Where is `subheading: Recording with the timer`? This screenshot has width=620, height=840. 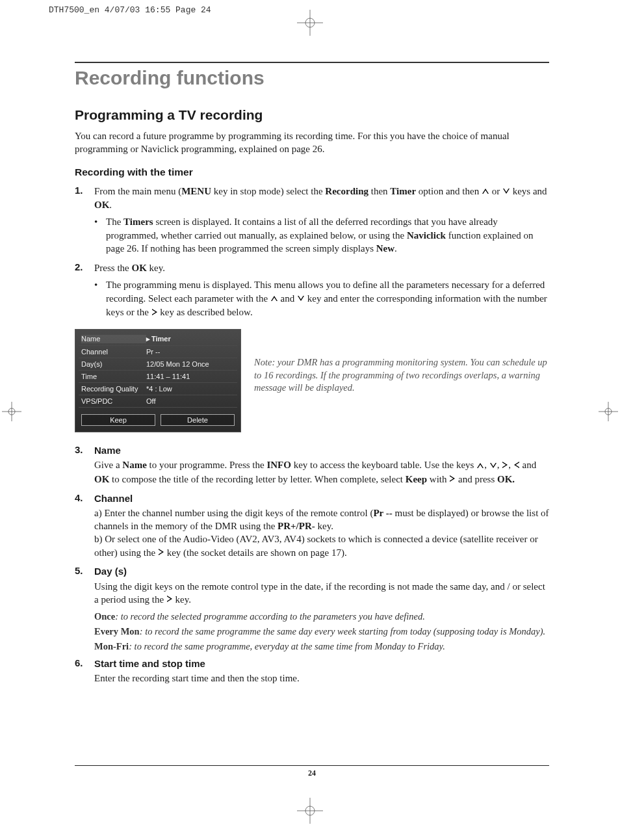
subheading: Recording with the timer is located at coordinates (312, 172).